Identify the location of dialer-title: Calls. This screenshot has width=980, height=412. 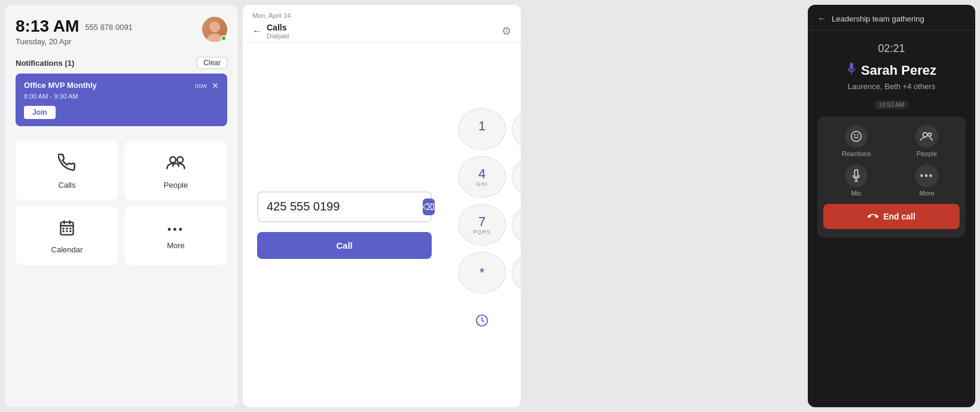
(277, 28).